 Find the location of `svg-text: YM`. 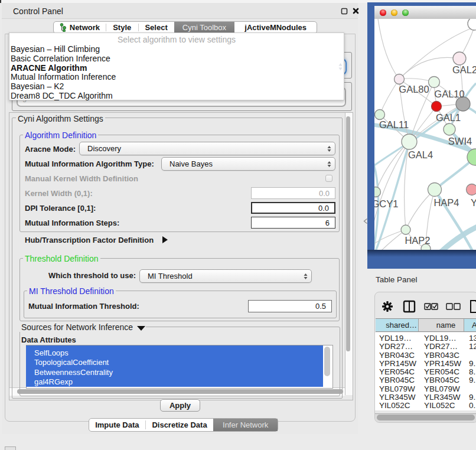

svg-text: YM is located at coordinates (474, 203).